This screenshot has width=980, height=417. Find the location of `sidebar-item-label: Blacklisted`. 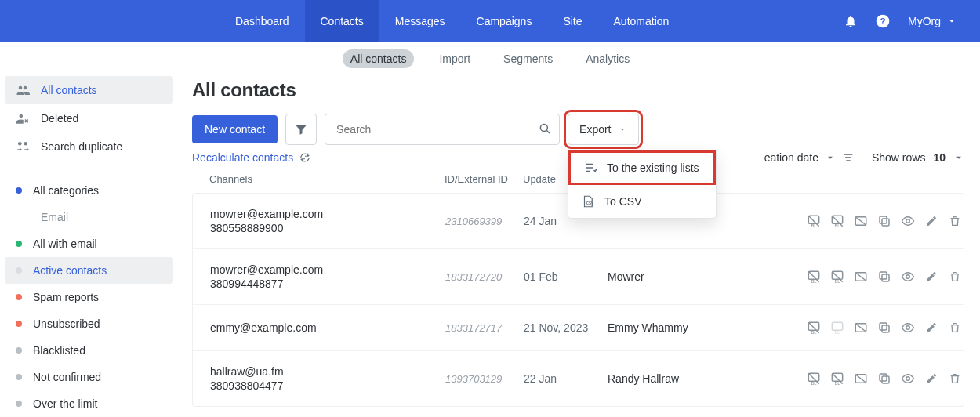

sidebar-item-label: Blacklisted is located at coordinates (60, 350).